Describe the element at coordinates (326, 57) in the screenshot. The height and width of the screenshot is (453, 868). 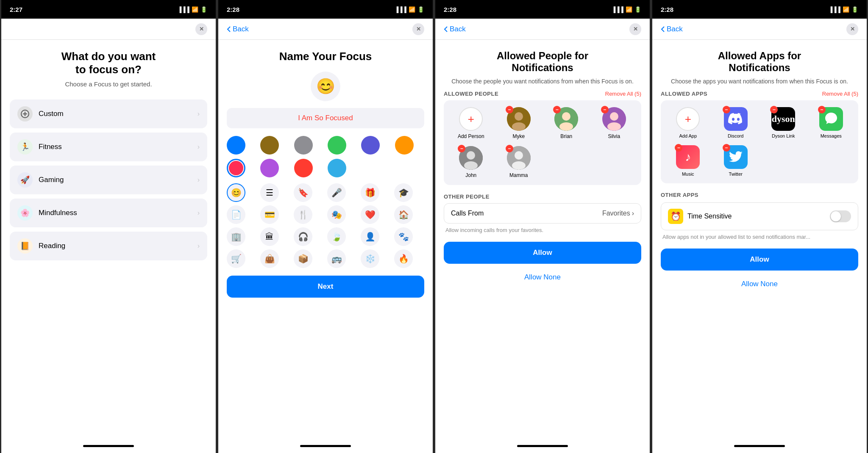
I see `main-title-2: Name Your Focus` at that location.